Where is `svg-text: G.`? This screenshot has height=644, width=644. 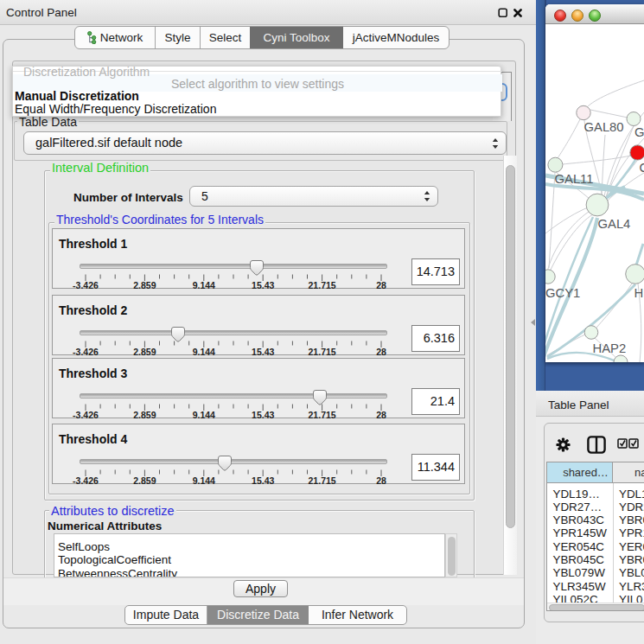 svg-text: G. is located at coordinates (640, 132).